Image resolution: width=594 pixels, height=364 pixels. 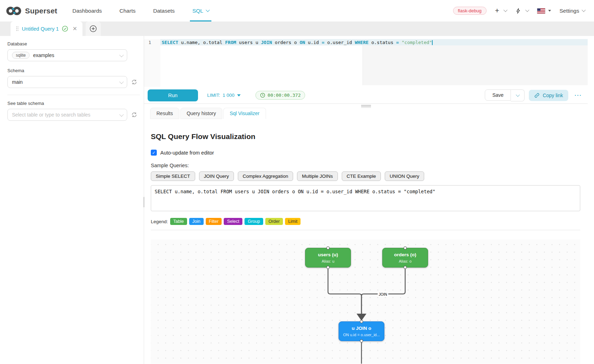 What do you see at coordinates (383, 291) in the screenshot?
I see `edge-orders-join` at bounding box center [383, 291].